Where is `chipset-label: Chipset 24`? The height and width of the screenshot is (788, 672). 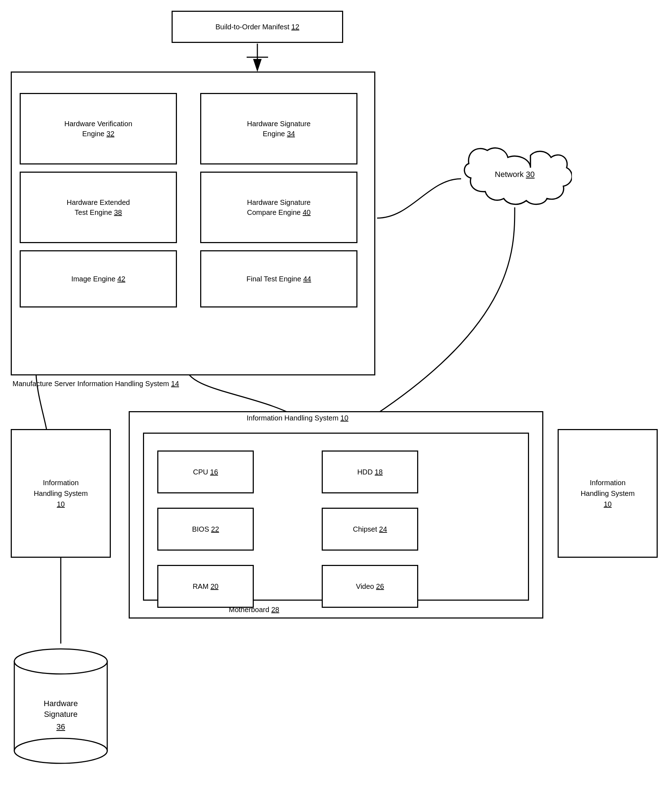 chipset-label: Chipset 24 is located at coordinates (370, 529).